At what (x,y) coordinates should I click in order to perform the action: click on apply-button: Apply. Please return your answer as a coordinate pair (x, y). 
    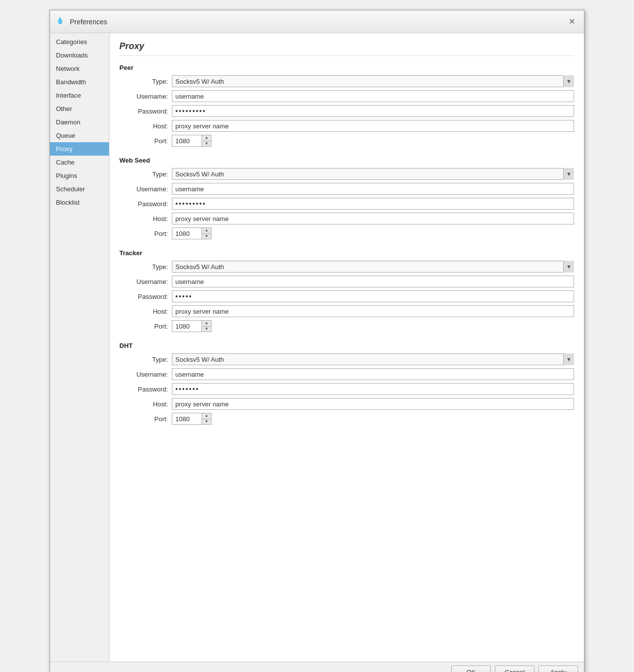
    Looking at the image, I should click on (558, 669).